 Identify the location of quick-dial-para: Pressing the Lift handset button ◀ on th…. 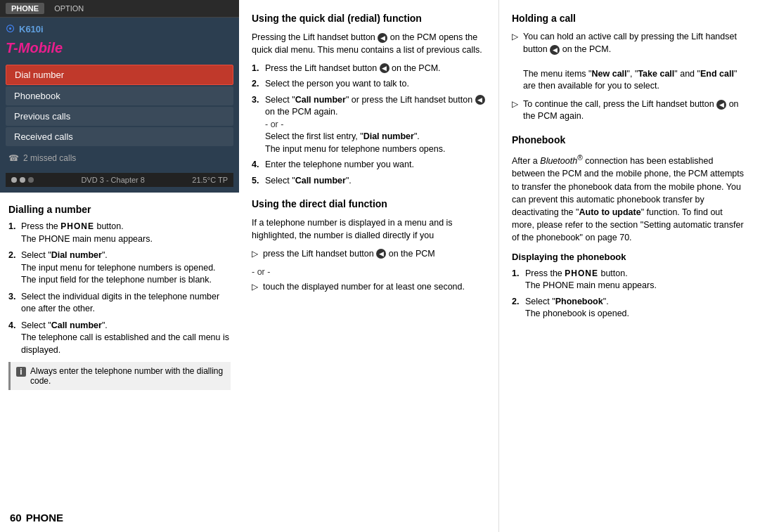
(368, 44).